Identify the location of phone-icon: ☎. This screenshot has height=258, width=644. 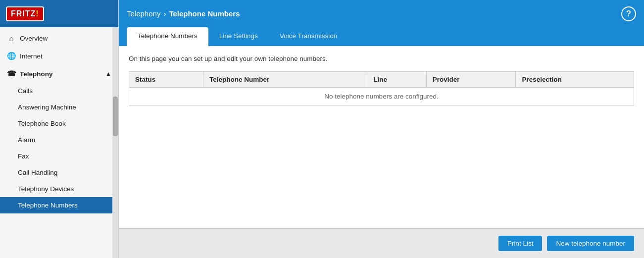
(11, 74).